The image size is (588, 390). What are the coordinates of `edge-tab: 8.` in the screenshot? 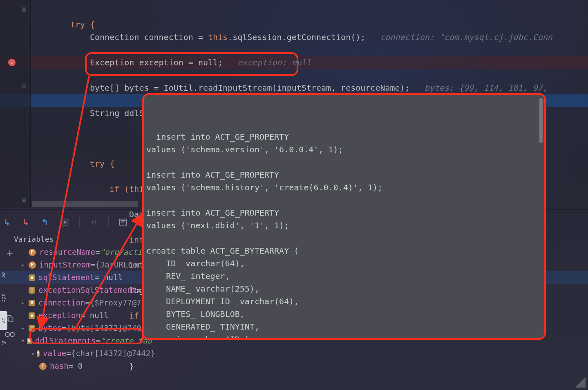 It's located at (4, 343).